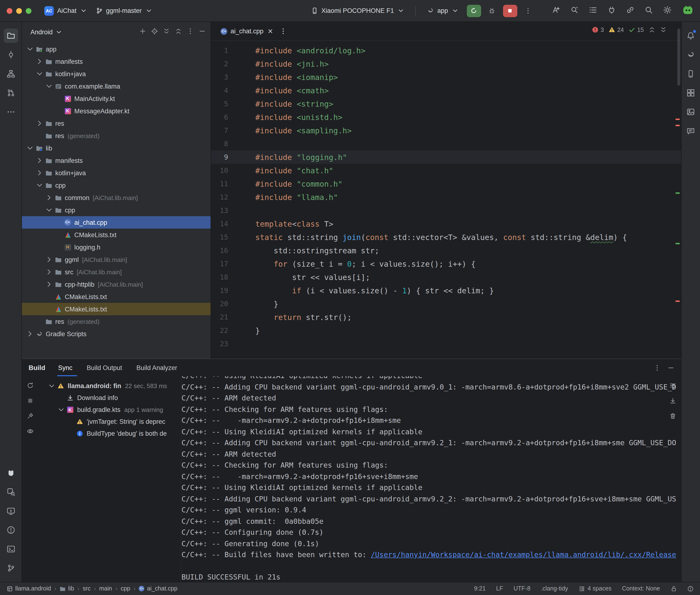  Describe the element at coordinates (500, 589) in the screenshot. I see `status-line-separator: LF` at that location.